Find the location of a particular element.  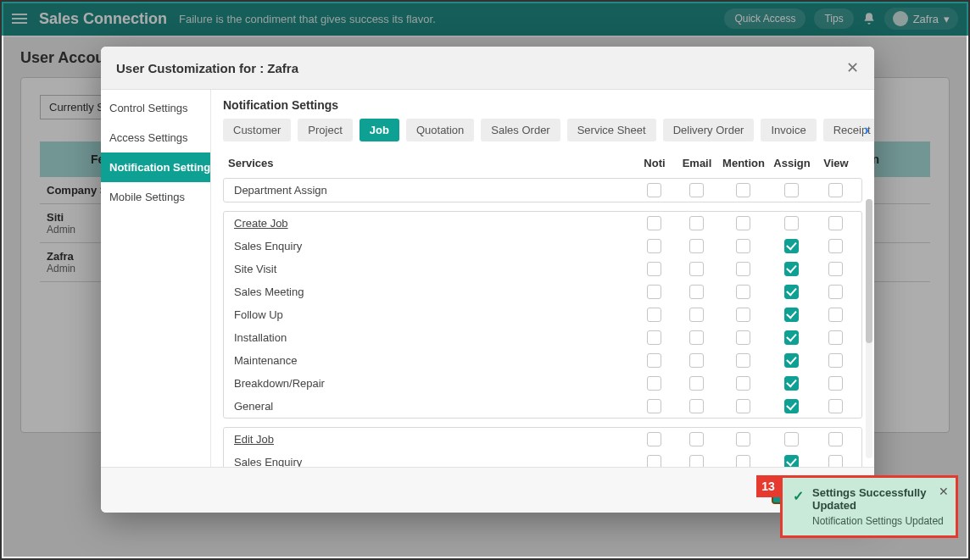

side-nav-item: Mobile Settings is located at coordinates (156, 197).